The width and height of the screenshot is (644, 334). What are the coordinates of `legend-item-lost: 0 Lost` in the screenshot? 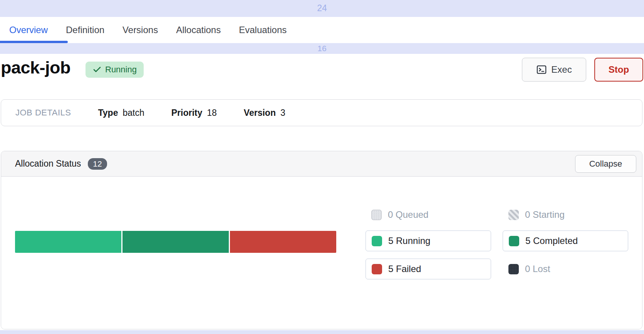 It's located at (565, 269).